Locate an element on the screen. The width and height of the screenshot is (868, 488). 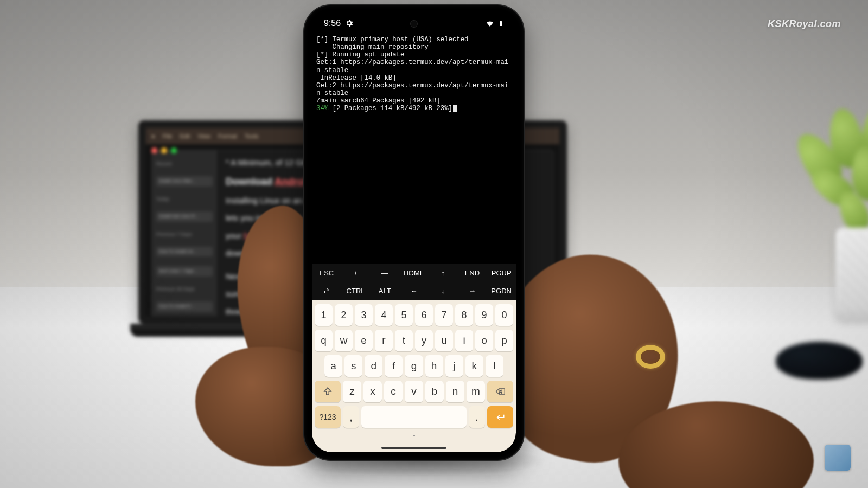
collapse-keyboard-chevron: ˅ is located at coordinates (414, 438).